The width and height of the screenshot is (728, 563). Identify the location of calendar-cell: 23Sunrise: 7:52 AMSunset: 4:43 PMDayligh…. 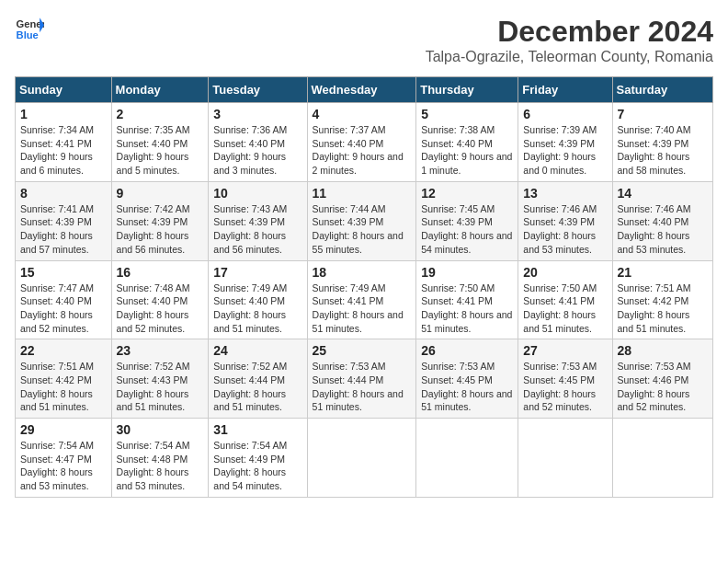
(160, 379).